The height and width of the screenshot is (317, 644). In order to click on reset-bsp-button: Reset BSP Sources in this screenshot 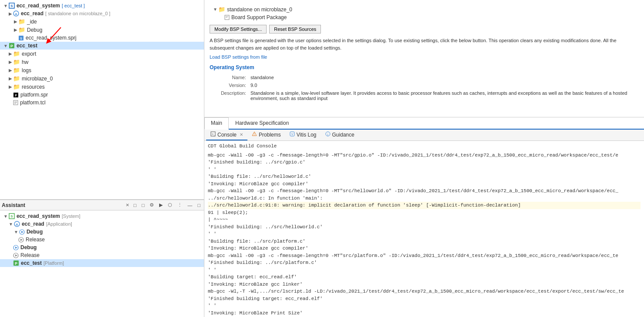, I will do `click(295, 29)`.